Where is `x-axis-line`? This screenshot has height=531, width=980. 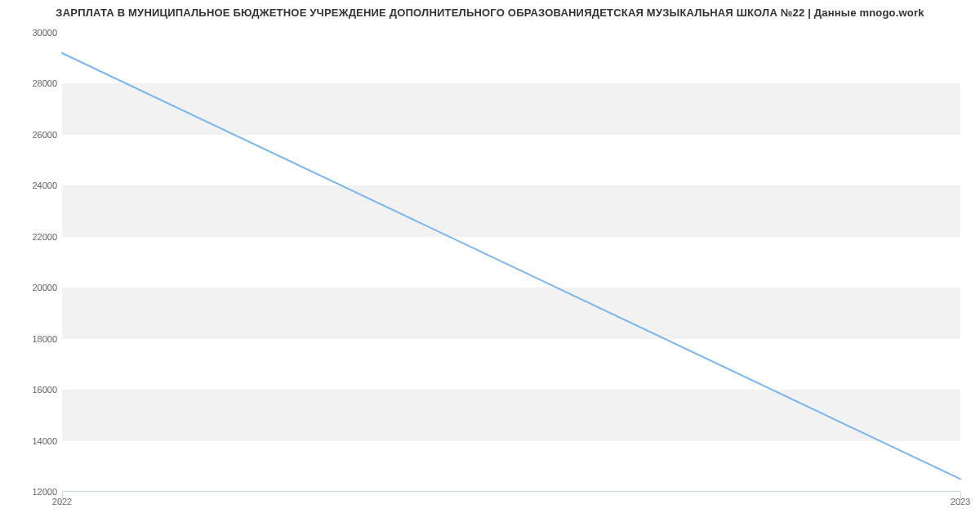 x-axis-line is located at coordinates (511, 492).